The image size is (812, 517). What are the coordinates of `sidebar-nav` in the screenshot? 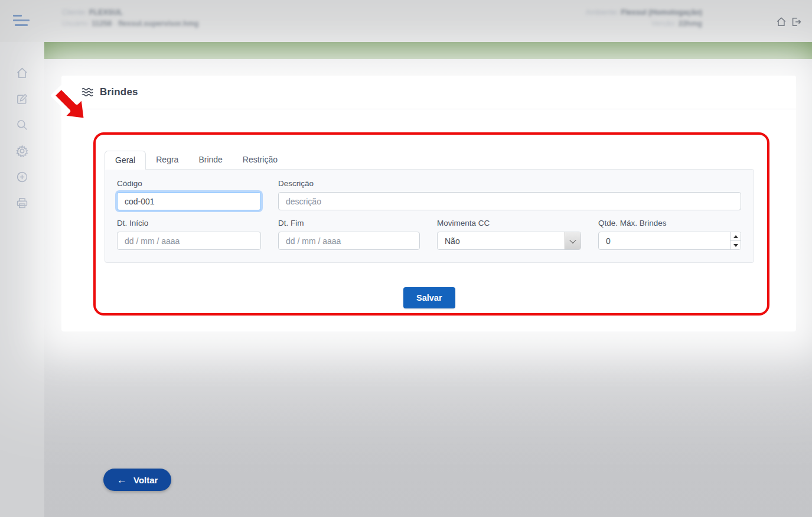 It's located at (22, 279).